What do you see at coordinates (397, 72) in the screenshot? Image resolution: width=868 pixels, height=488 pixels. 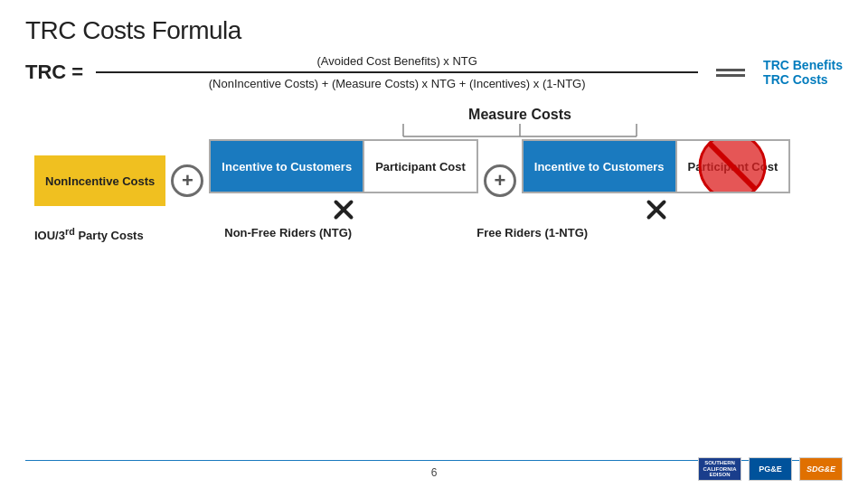 I see `fraction: (Avoided Cost Benefits) x NTG (NonIncent…` at bounding box center [397, 72].